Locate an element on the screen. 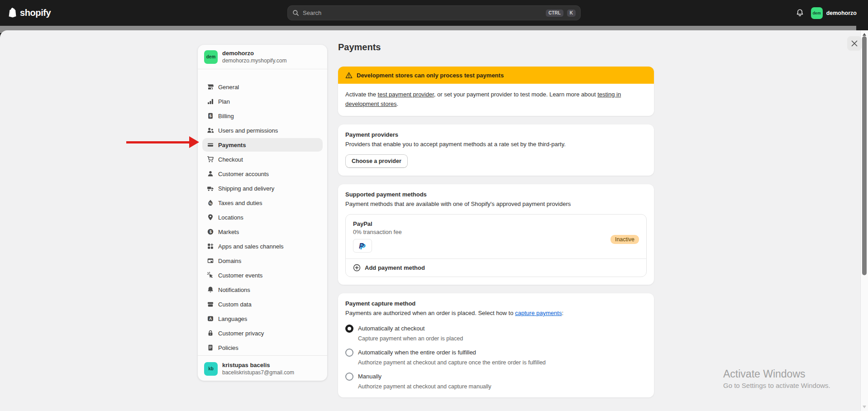 This screenshot has width=868, height=411. scrollbar-thumb is located at coordinates (864, 156).